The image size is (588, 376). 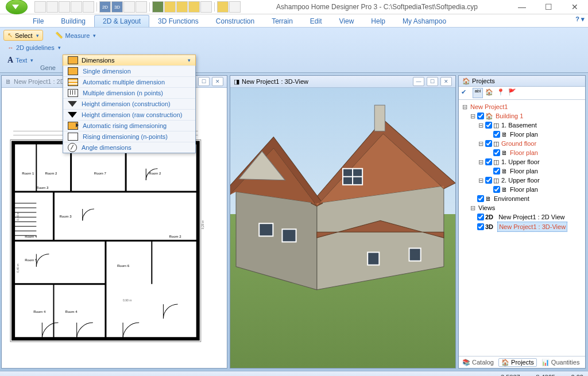 I want to click on qt-snap3-icon, so click(x=194, y=7).